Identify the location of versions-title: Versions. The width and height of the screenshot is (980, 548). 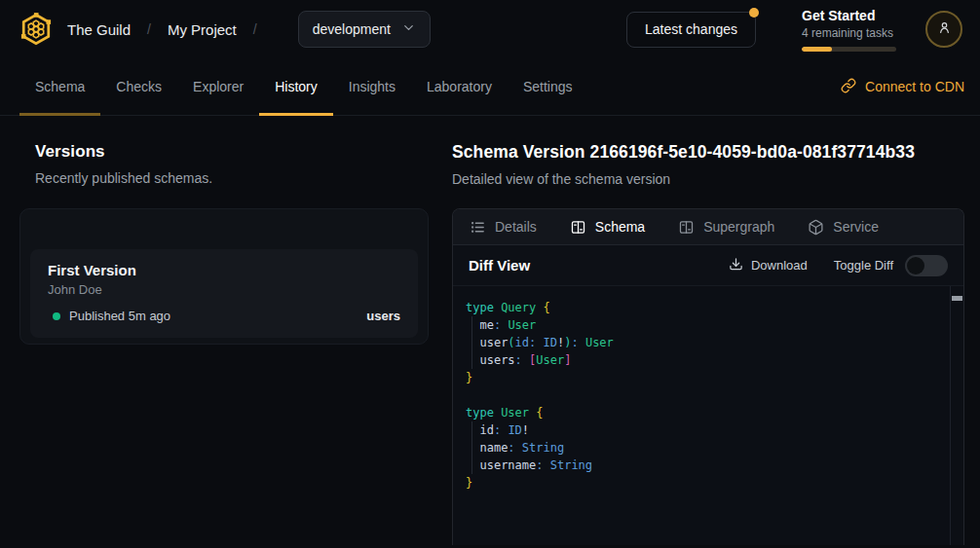
(232, 152).